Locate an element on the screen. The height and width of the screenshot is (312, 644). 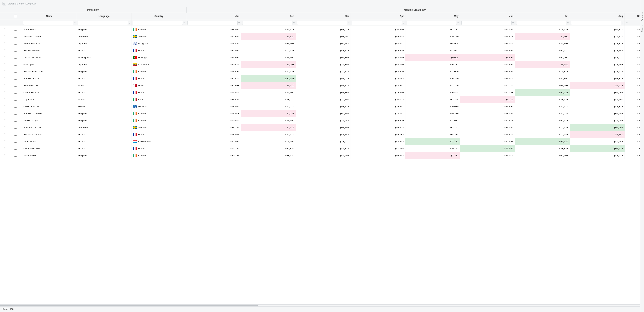
filter-apr-icon: ▽ is located at coordinates (403, 23).